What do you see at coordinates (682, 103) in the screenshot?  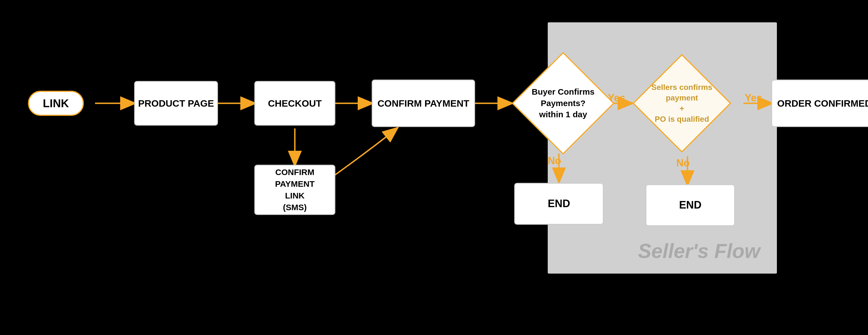 I see `seller-confirms-diamond: Sellers confirms payment + PO is qualifi…` at bounding box center [682, 103].